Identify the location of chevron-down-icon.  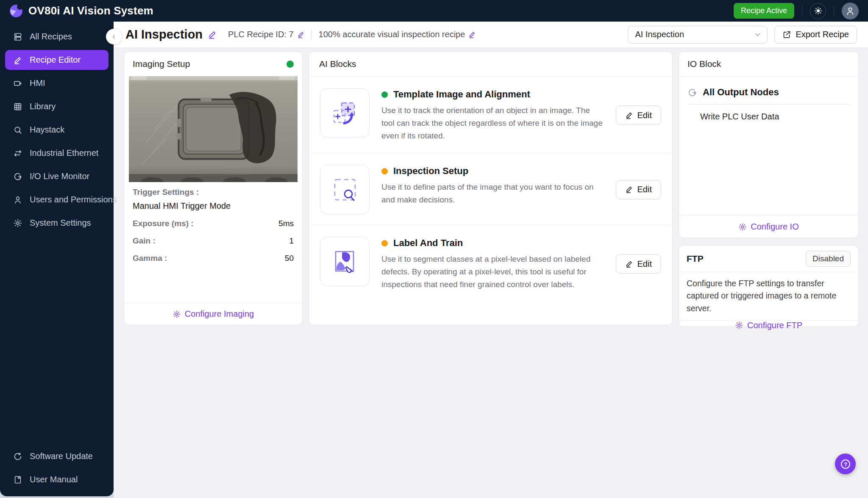
(758, 35).